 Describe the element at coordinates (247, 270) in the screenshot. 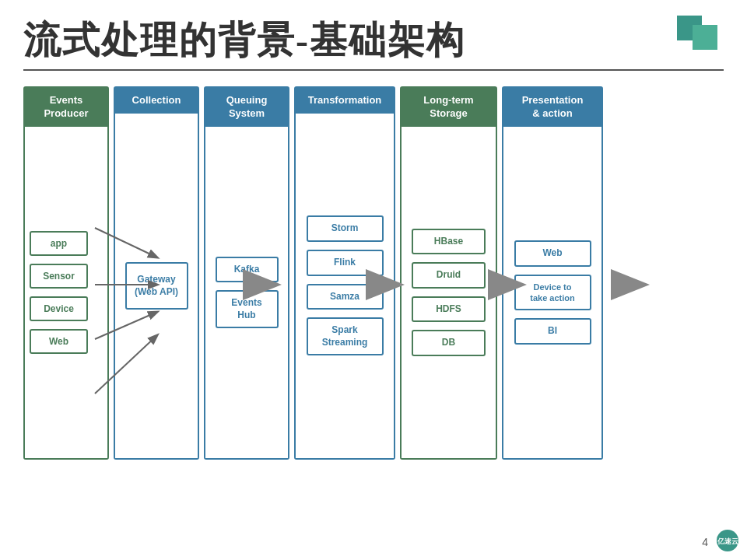

I see `item-kafka: Kafka` at that location.